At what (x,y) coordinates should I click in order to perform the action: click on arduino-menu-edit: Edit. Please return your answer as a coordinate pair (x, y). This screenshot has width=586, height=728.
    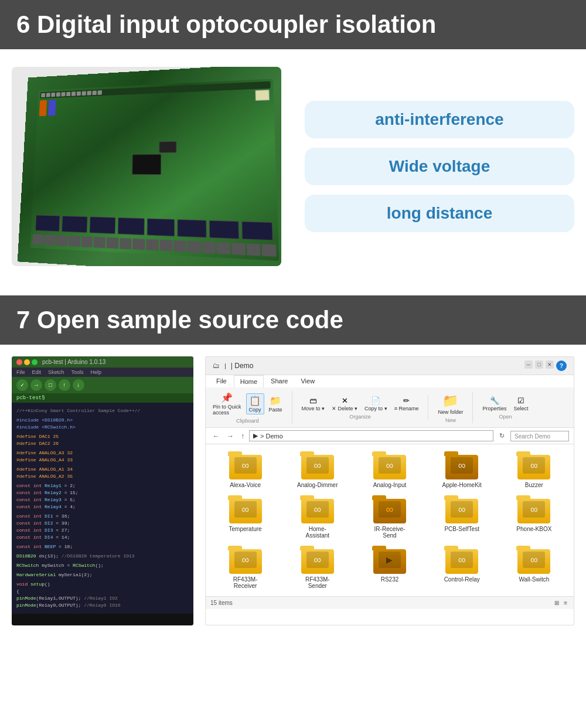
    Looking at the image, I should click on (37, 372).